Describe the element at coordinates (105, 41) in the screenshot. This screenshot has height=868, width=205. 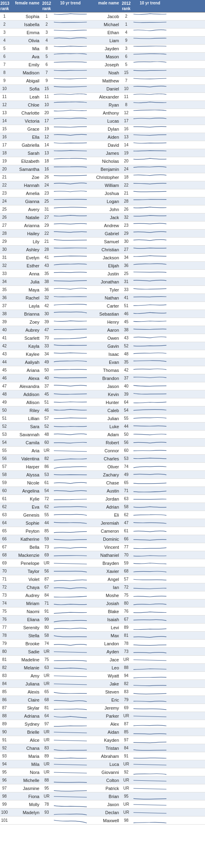
I see `cell-male-name: Liam` at that location.